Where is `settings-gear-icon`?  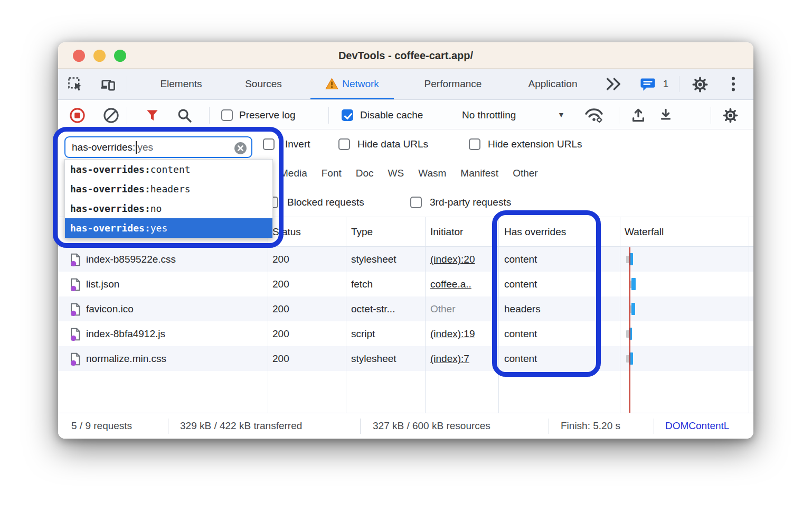
settings-gear-icon is located at coordinates (700, 85).